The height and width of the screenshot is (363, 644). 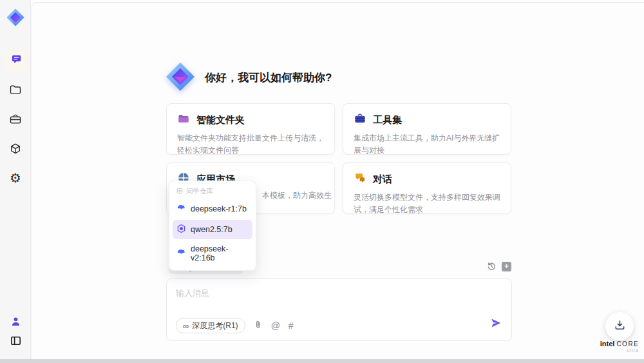 What do you see at coordinates (619, 351) in the screenshot?
I see `ultra-logo-text: ultra` at bounding box center [619, 351].